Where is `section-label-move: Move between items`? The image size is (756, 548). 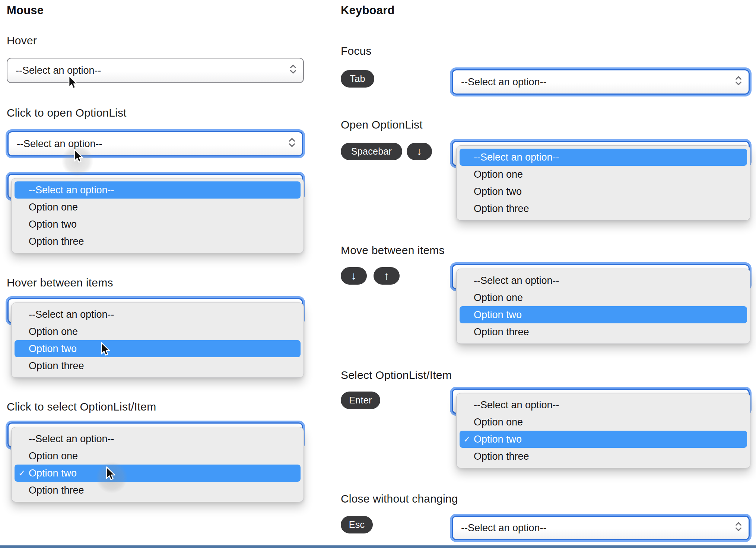
section-label-move: Move between items is located at coordinates (393, 250).